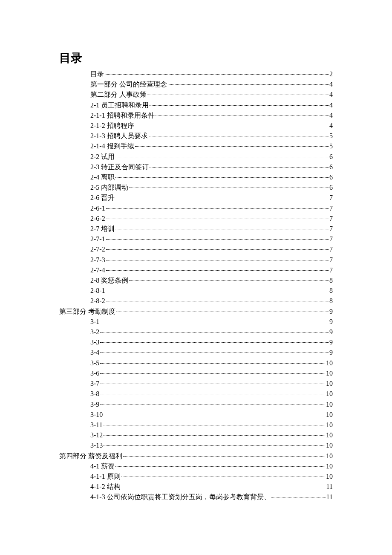 This screenshot has height=555, width=392. I want to click on toc-entry: 2-1 员工招聘和录用4, so click(196, 105).